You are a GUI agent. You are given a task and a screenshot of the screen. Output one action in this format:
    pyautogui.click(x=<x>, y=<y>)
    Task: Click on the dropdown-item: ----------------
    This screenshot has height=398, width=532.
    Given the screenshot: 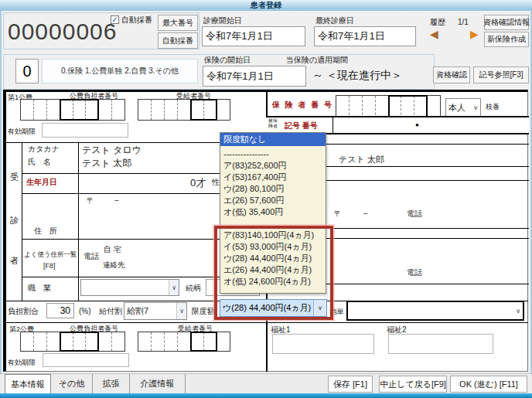 What is the action you would take?
    pyautogui.click(x=273, y=155)
    